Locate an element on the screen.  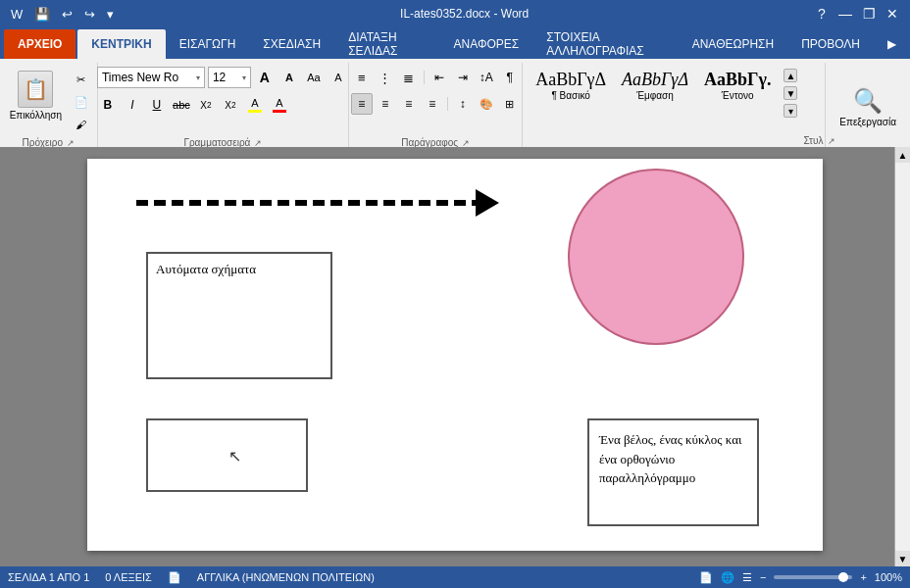
shading-button: 🎨 is located at coordinates (486, 104).